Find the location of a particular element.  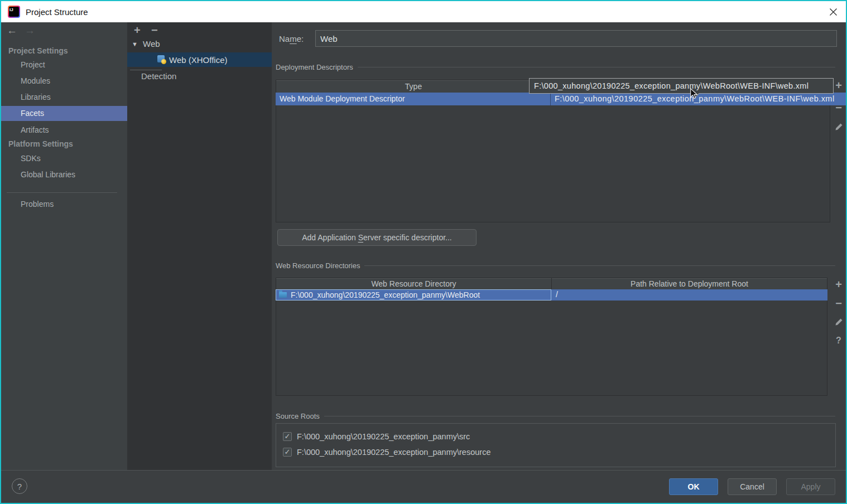

cancel-button: Cancel is located at coordinates (752, 487).